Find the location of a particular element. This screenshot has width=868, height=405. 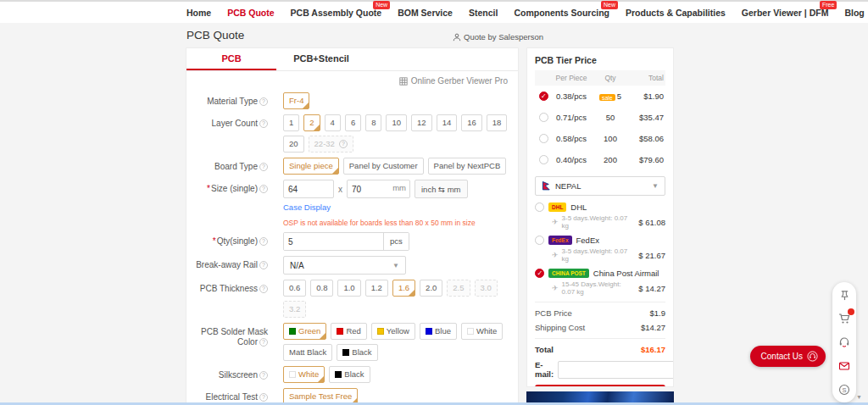

layer-option: 12 is located at coordinates (422, 123).